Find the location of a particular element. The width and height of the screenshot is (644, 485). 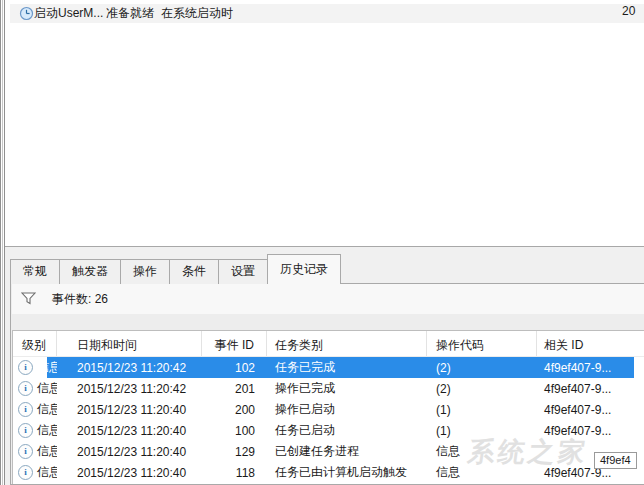

cell-category: 任务已完成 is located at coordinates (347, 368).